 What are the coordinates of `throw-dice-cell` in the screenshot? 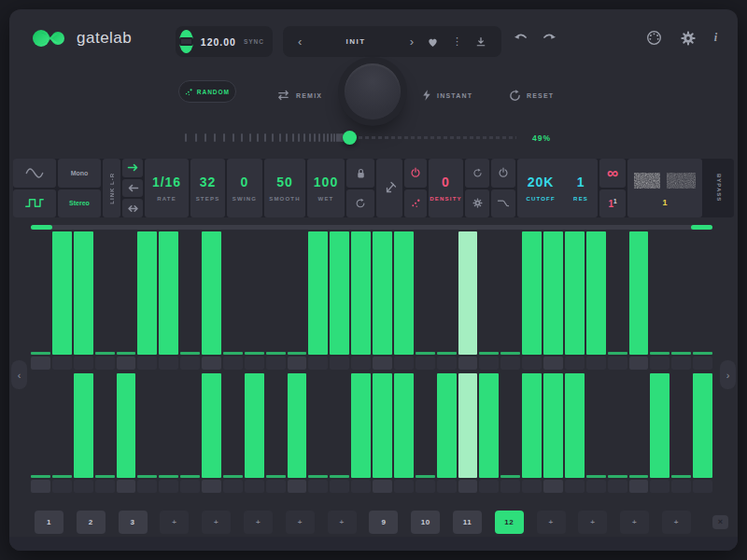 It's located at (389, 189).